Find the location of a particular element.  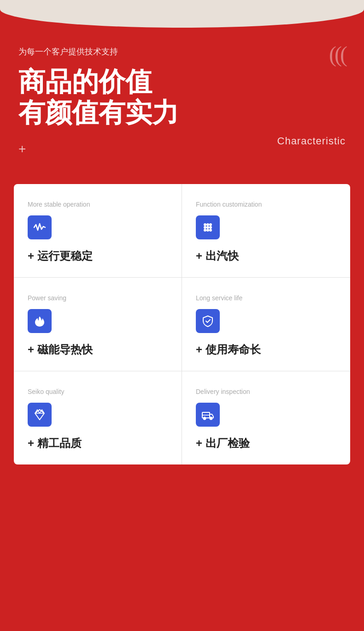

feature-title-quality: + 精工品质 is located at coordinates (98, 443).